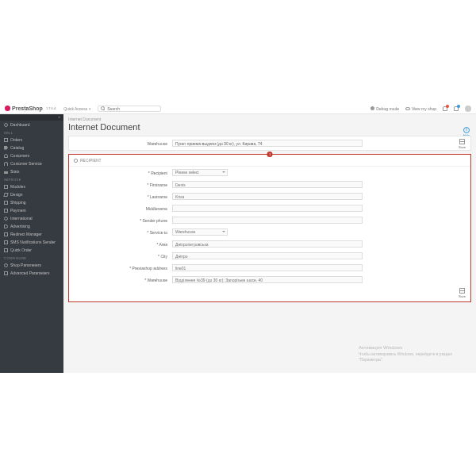 This screenshot has height=476, width=476. I want to click on warehouse-input: Пункт приема-выдачи (до 30 кг), ул. Киро…, so click(267, 143).